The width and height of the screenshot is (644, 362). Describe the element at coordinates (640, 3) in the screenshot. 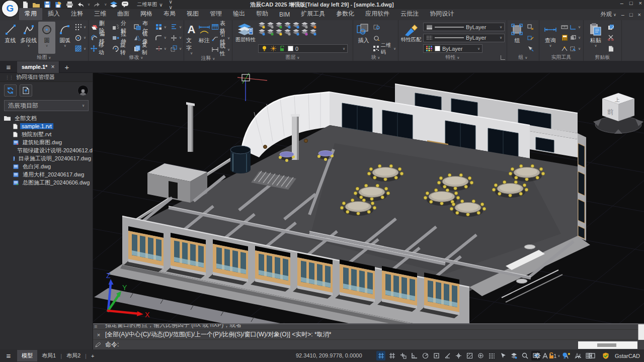

I see `close-button: ×` at that location.